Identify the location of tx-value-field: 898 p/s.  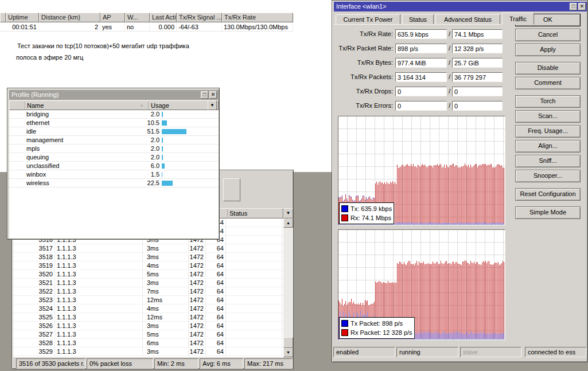
(421, 48).